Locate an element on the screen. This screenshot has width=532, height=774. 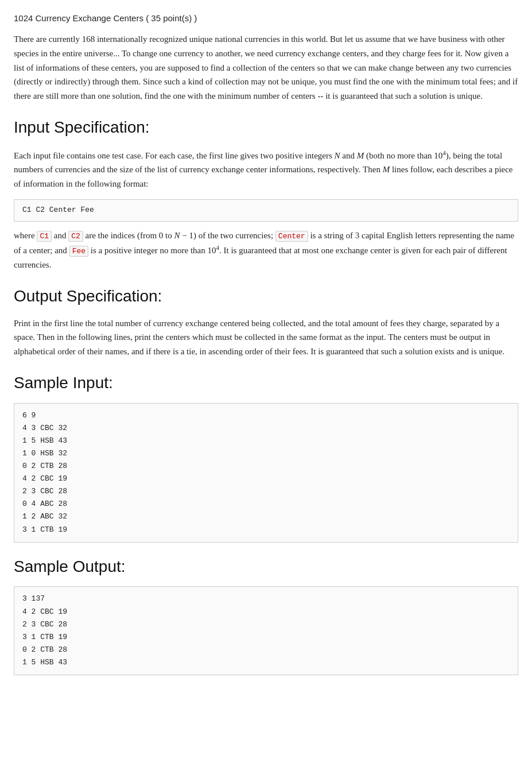
sample-output-line-3: 2 3 CBC 28 is located at coordinates (266, 625).